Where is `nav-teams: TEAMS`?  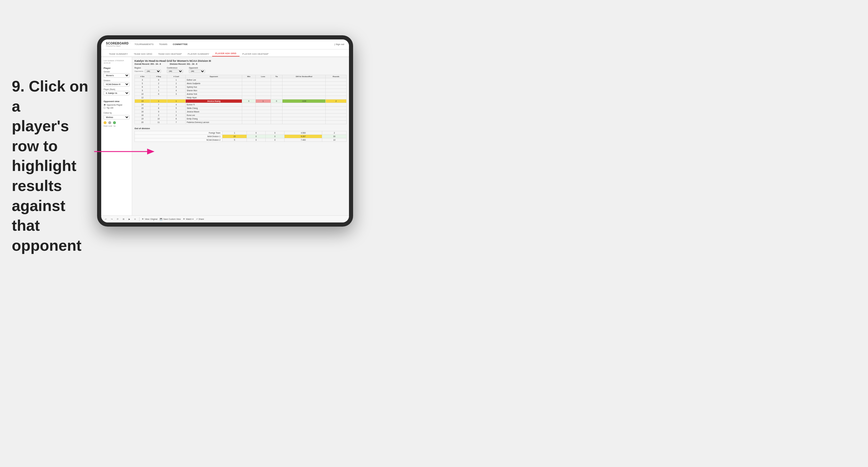
nav-teams: TEAMS is located at coordinates (163, 44).